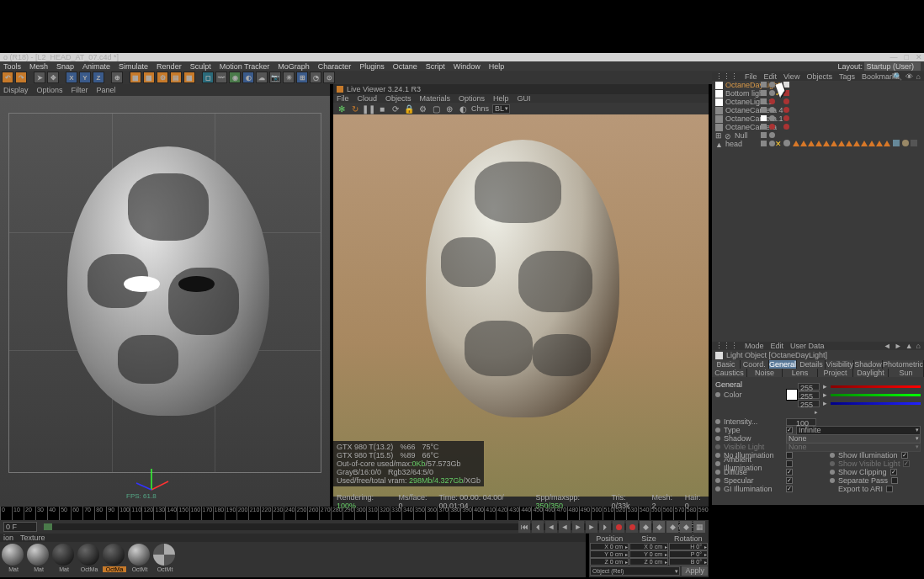 This screenshot has width=924, height=579. What do you see at coordinates (892, 66) in the screenshot?
I see `layout-dropdown: Startup (User)` at bounding box center [892, 66].